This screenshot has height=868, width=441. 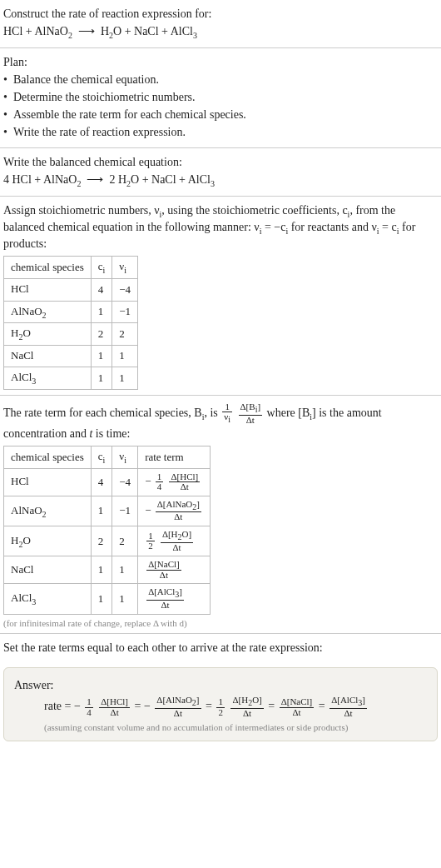 What do you see at coordinates (103, 413) in the screenshot?
I see `rateterm-text: The rate term for each chemical species,…` at bounding box center [103, 413].